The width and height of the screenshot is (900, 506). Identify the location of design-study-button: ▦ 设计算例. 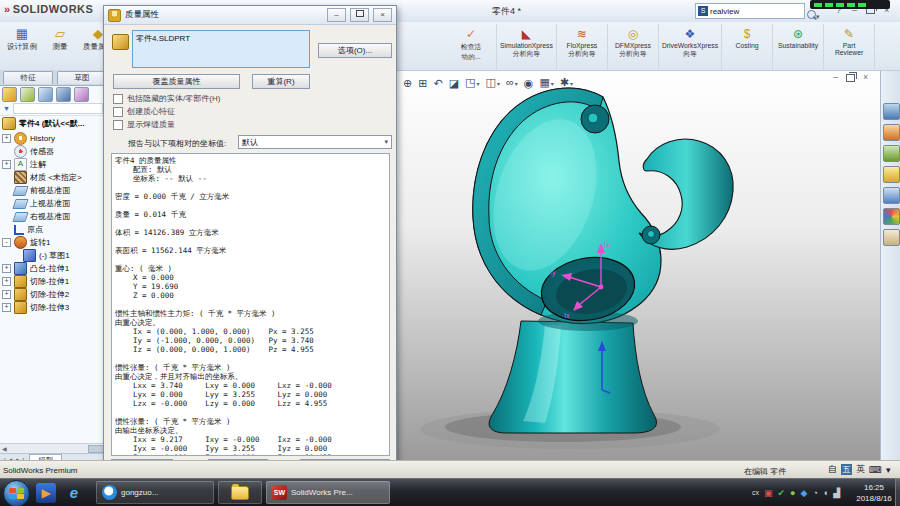
(22, 47).